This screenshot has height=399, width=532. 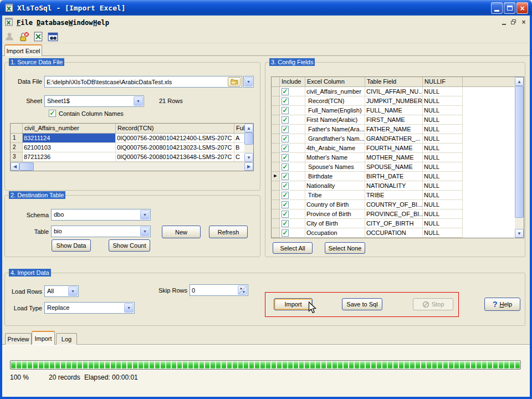 I want to click on config-grid-row: ✓ Mother's Name MOTHER_NAME NULL, so click(x=393, y=157).